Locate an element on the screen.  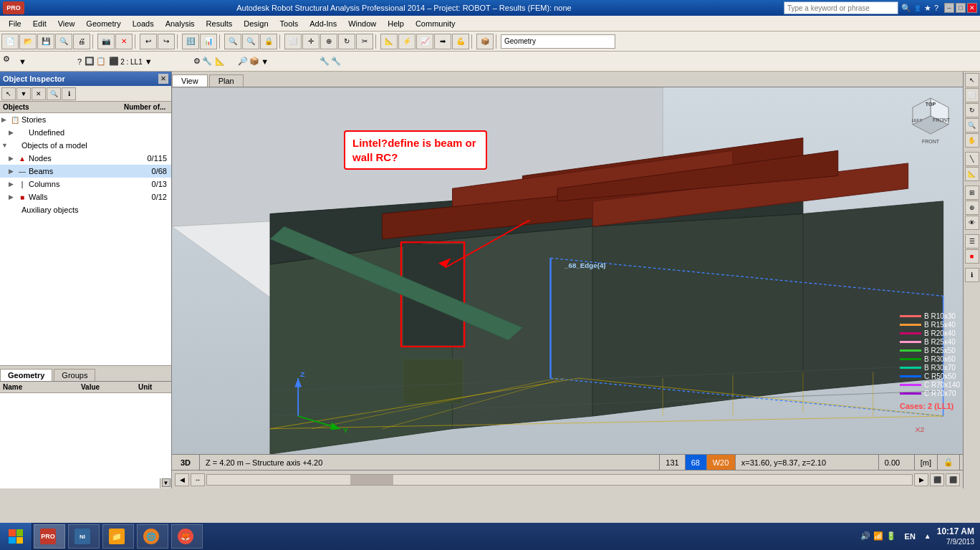
tb2-dropdown2: ▼ is located at coordinates (289, 62).